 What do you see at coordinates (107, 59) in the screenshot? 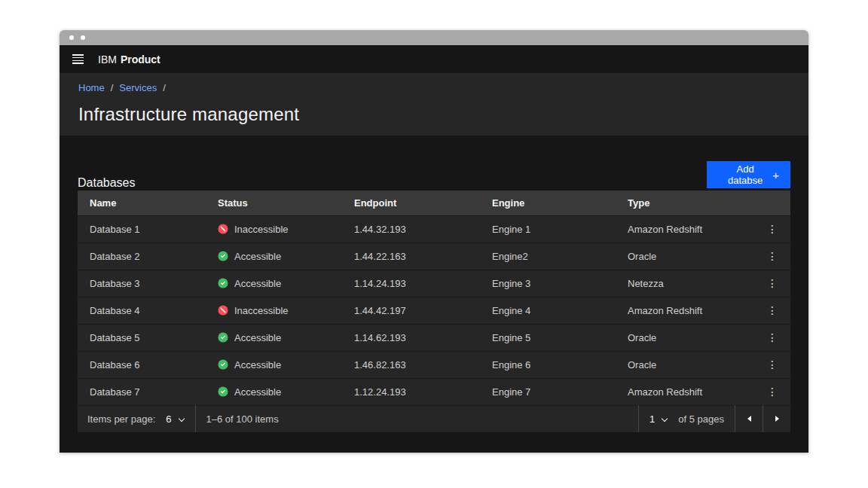
I see `brand-prefix: IBM` at bounding box center [107, 59].